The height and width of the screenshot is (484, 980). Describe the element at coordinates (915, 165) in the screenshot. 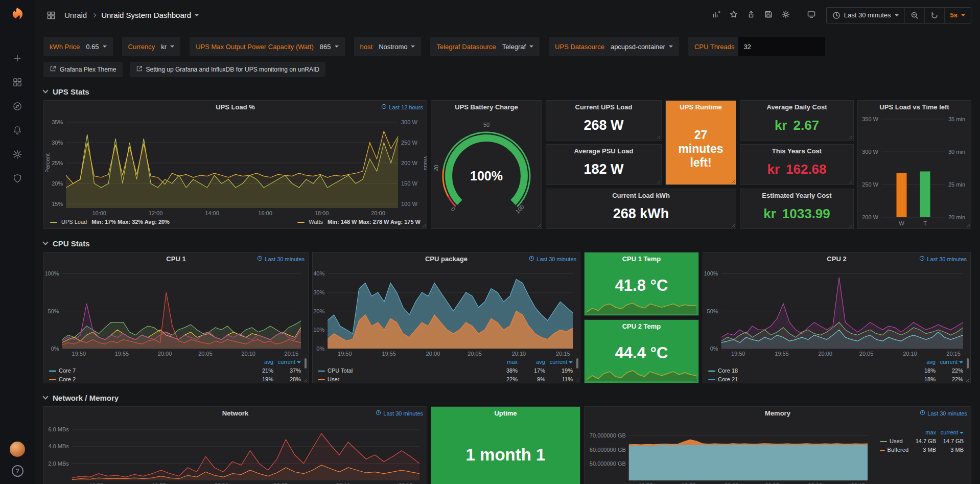

I see `panel-ups-load-vs-time-left: UPS Load vs Time left 200 W250 W300 W350…` at that location.